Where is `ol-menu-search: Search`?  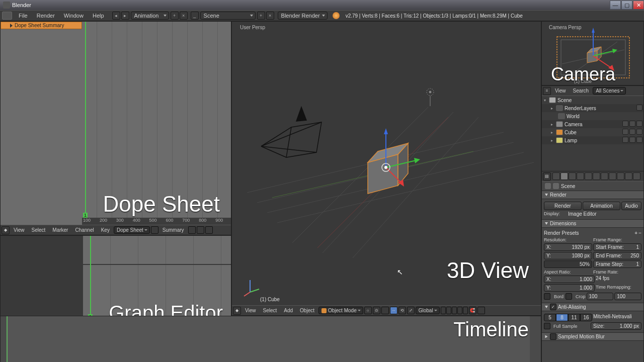
ol-menu-search: Search is located at coordinates (581, 90).